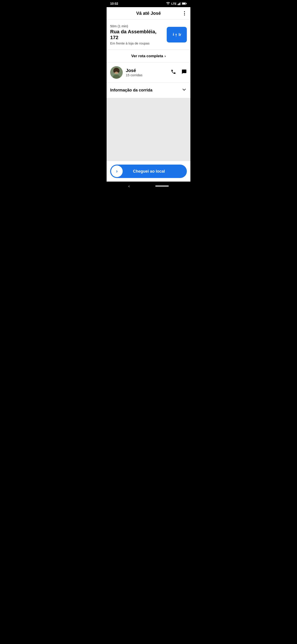  I want to click on wifi-icon, so click(168, 4).